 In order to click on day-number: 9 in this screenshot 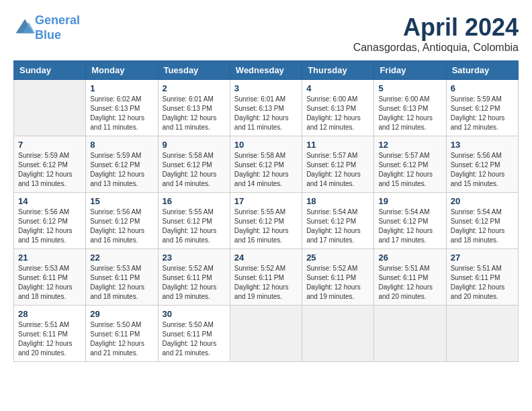, I will do `click(194, 145)`.